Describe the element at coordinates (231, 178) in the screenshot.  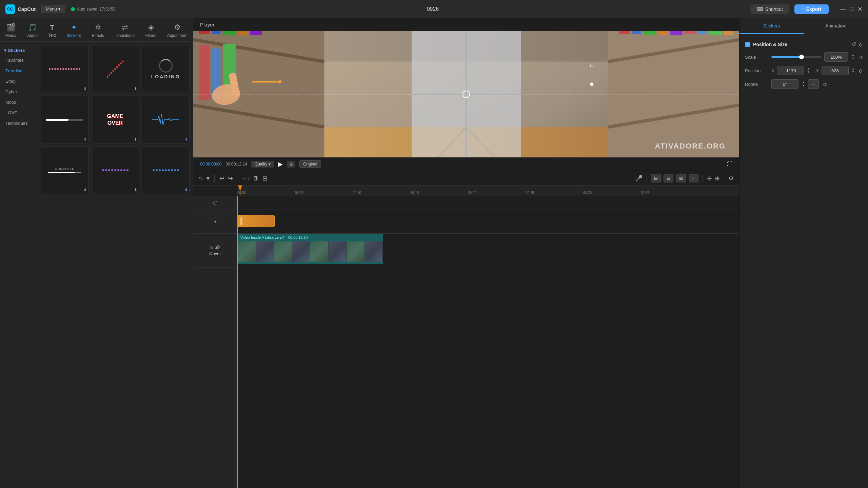
I see `redo-button: ↪` at that location.